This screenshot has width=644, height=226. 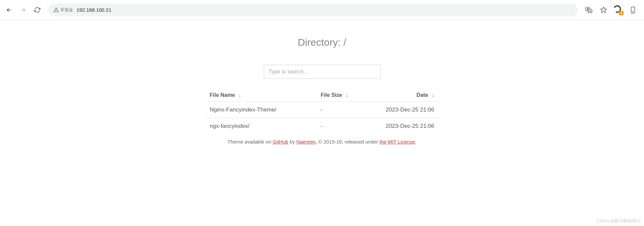 What do you see at coordinates (265, 126) in the screenshot?
I see `file-name: ngx-fancyindex/` at bounding box center [265, 126].